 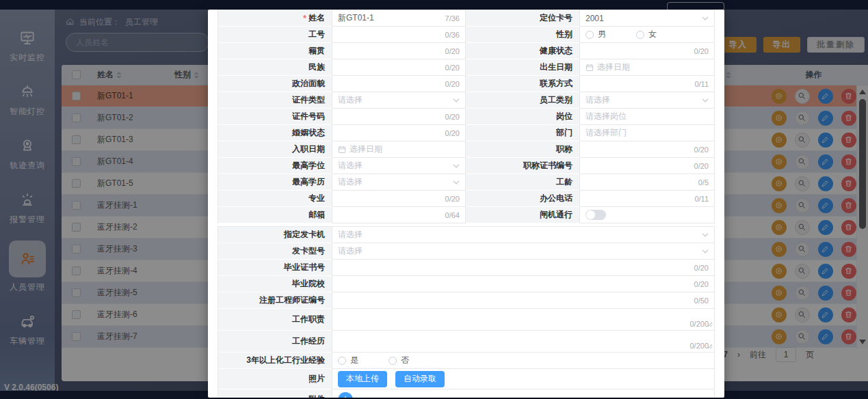 I want to click on radio-option: 男, so click(x=596, y=34).